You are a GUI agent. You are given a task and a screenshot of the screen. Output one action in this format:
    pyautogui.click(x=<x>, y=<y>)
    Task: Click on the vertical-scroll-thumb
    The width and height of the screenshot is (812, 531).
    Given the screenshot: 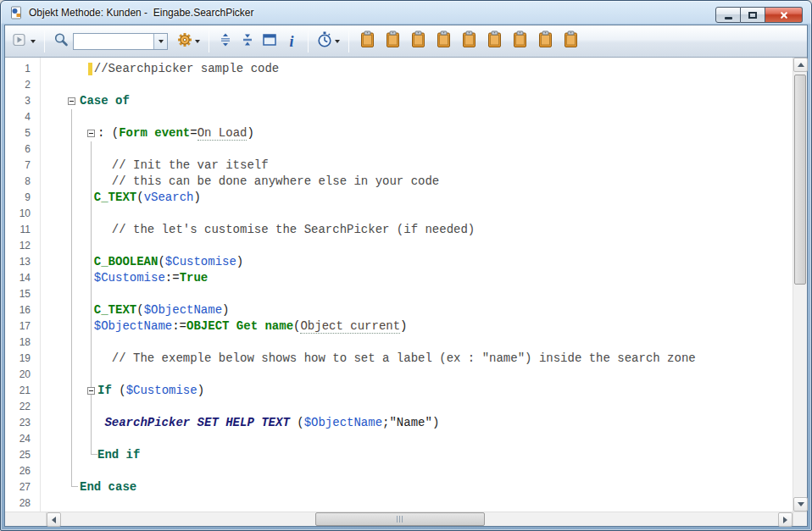 What is the action you would take?
    pyautogui.click(x=800, y=180)
    